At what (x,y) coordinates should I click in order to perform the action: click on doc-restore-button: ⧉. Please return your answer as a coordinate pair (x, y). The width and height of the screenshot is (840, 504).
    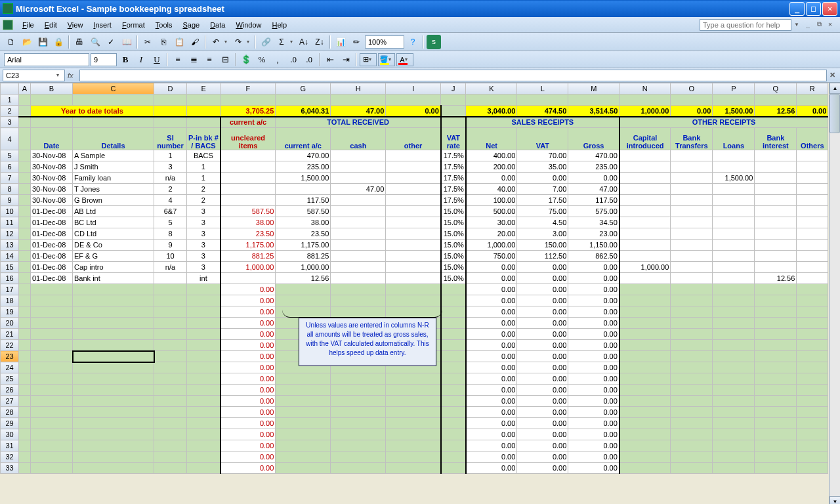
    Looking at the image, I should click on (822, 25).